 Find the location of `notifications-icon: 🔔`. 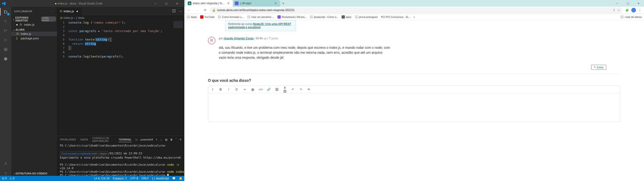

notifications-icon: 🔔 is located at coordinates (181, 178).